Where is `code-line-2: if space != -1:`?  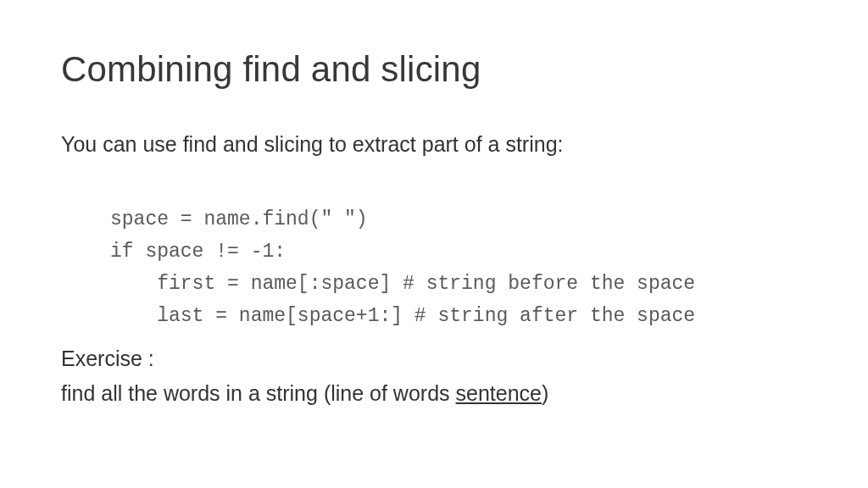
code-line-2: if space != -1: is located at coordinates (198, 252).